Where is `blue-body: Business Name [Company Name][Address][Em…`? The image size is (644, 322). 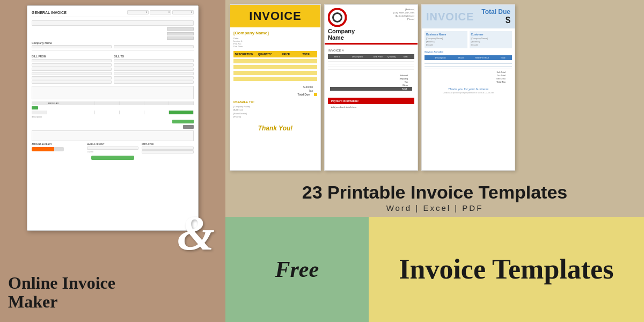
blue-body: Business Name [Company Name][Address][Em… is located at coordinates (468, 62).